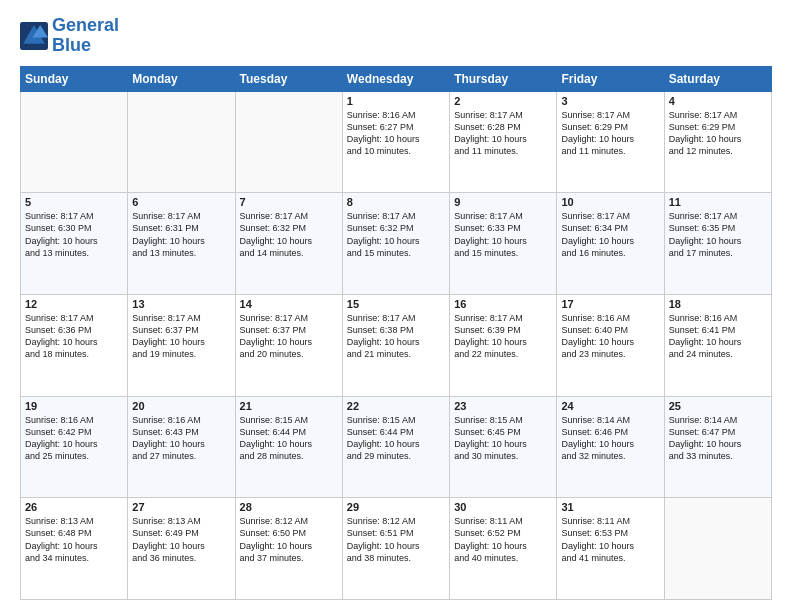 This screenshot has height=612, width=792. Describe the element at coordinates (181, 507) in the screenshot. I see `day-number: 27` at that location.